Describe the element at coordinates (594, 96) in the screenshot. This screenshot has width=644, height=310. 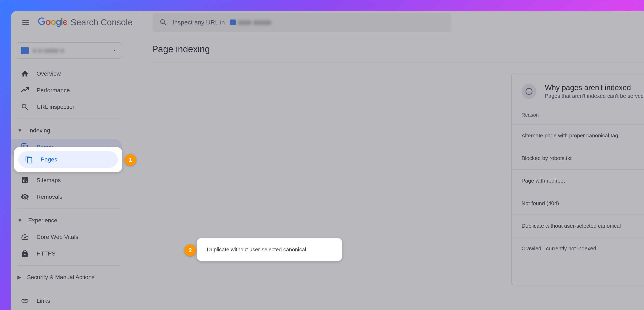
I see `card-subtitle: Pages that aren't indexed can't be serve…` at that location.